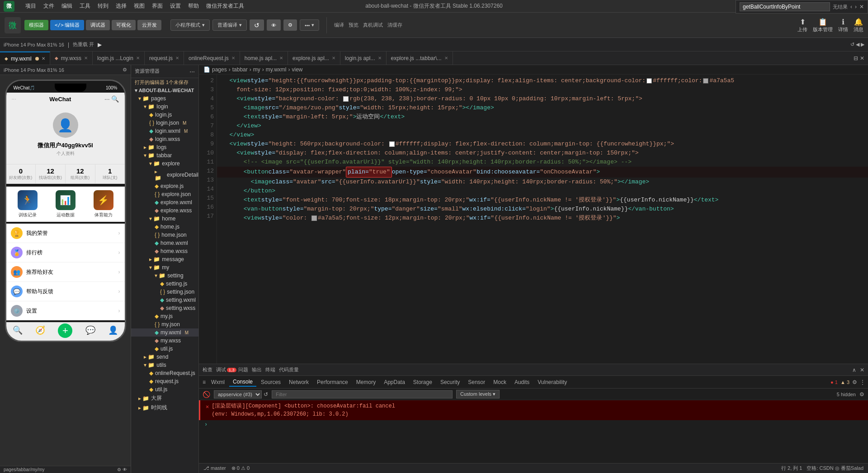 The width and height of the screenshot is (868, 473). I want to click on chrome-tab-memory: Memory, so click(366, 382).